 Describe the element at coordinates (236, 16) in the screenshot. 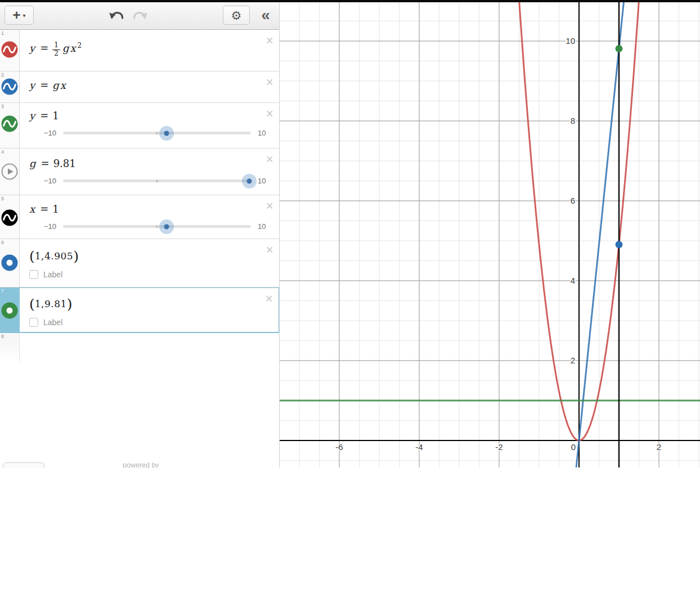

I see `gear-icon: ⚙` at that location.